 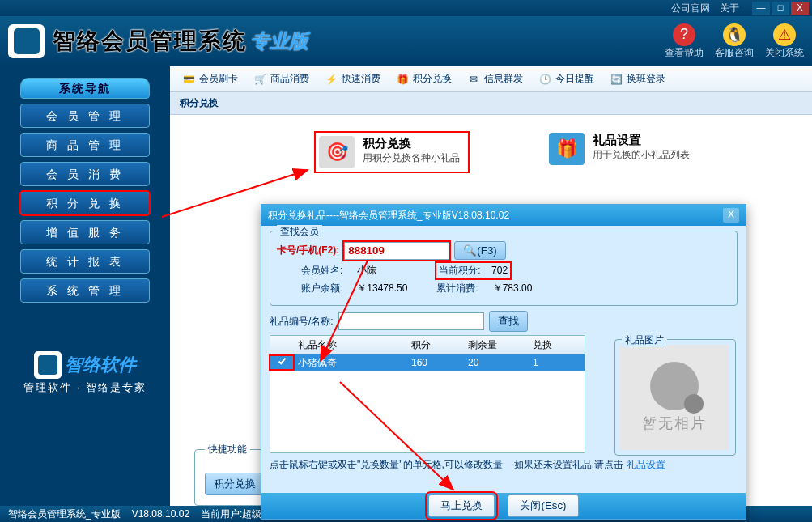 I want to click on quick-legend: 快捷功能, so click(x=227, y=450).